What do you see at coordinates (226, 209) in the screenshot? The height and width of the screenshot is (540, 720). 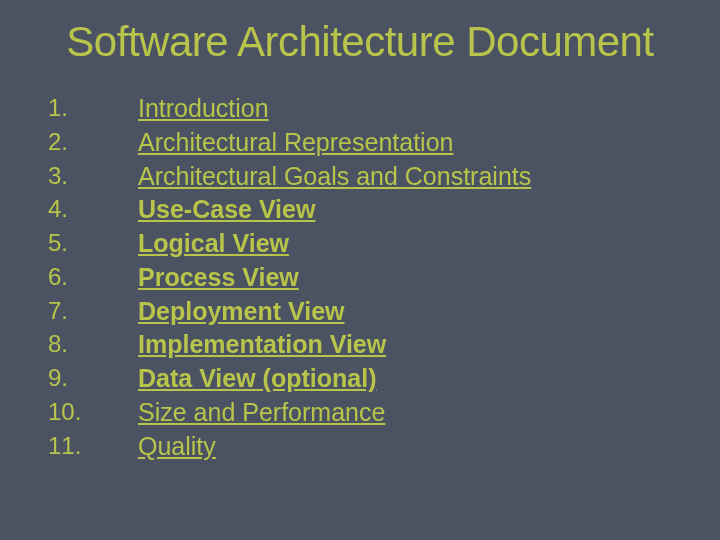 I see `section-link: Use-Case View` at bounding box center [226, 209].